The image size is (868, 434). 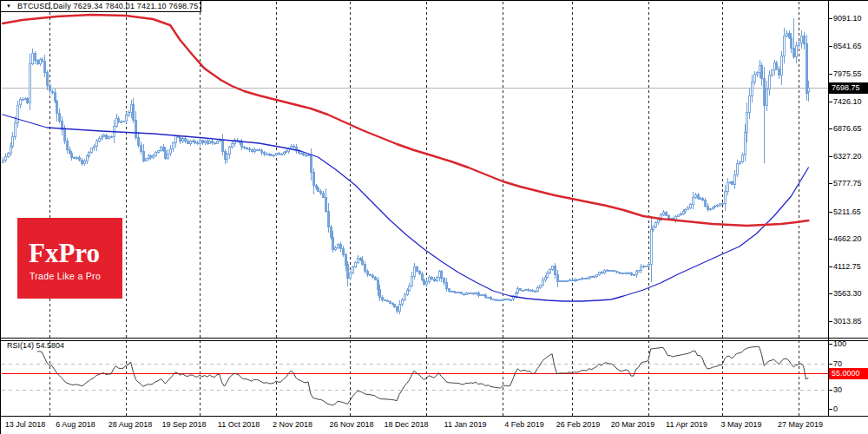 What do you see at coordinates (845, 373) in the screenshot?
I see `rsi-level-value: 55.0000` at bounding box center [845, 373].